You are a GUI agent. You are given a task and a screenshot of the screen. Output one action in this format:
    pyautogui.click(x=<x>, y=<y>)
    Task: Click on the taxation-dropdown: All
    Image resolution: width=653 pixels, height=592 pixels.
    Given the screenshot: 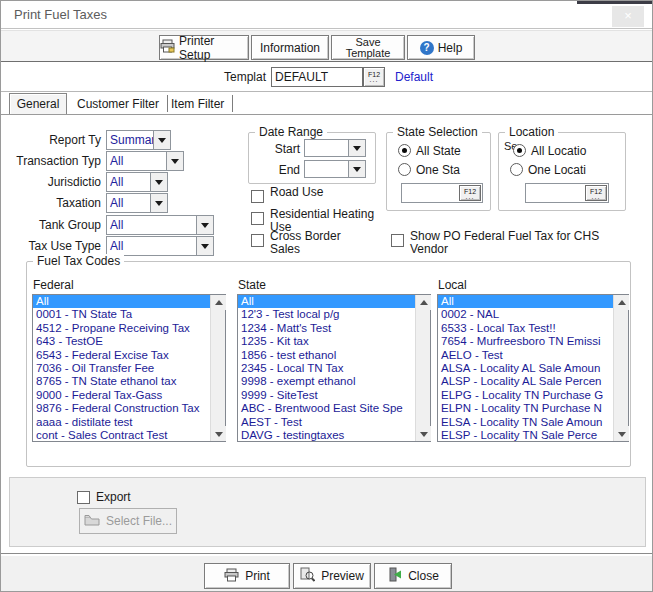 What is the action you would take?
    pyautogui.click(x=137, y=203)
    